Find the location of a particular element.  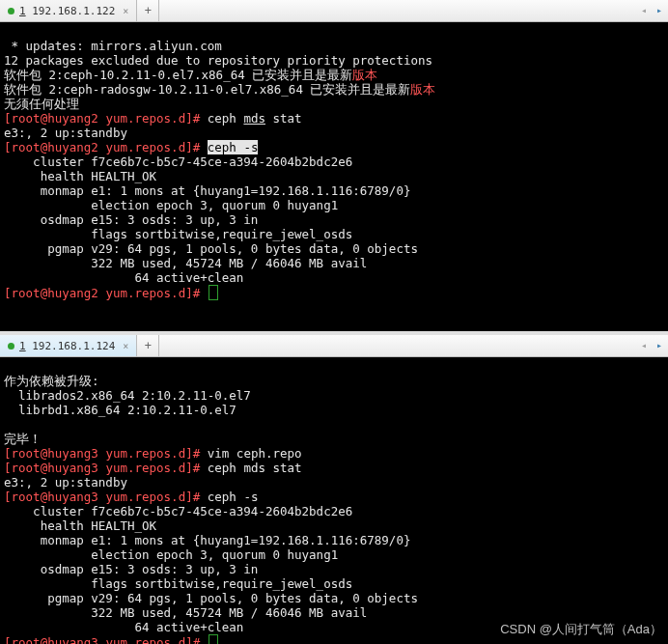

cmd-text: vim ceph.repo is located at coordinates (255, 454).